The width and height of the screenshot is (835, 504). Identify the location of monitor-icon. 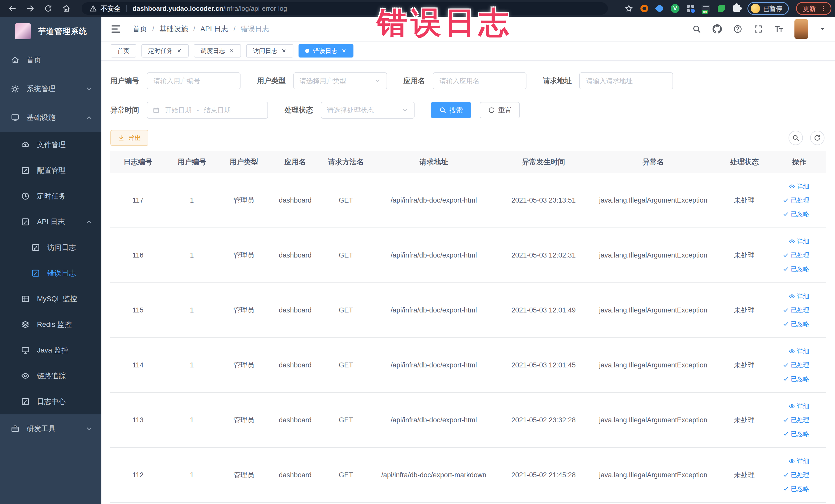
(15, 118).